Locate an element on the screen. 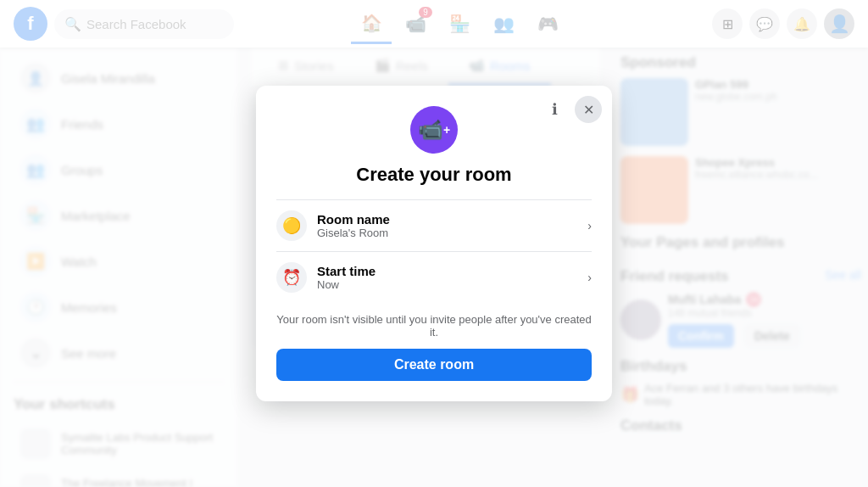 The image size is (868, 487). modal-title: Create your room is located at coordinates (434, 175).